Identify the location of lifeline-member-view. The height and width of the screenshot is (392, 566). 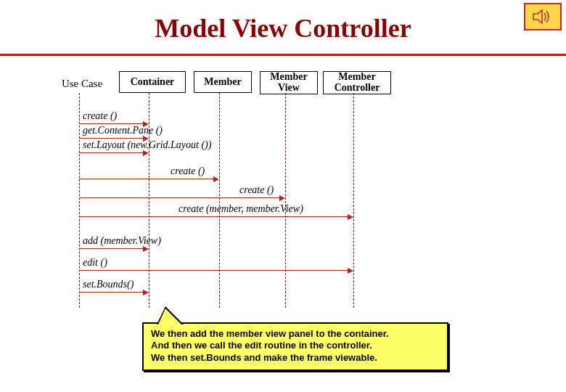
(286, 200).